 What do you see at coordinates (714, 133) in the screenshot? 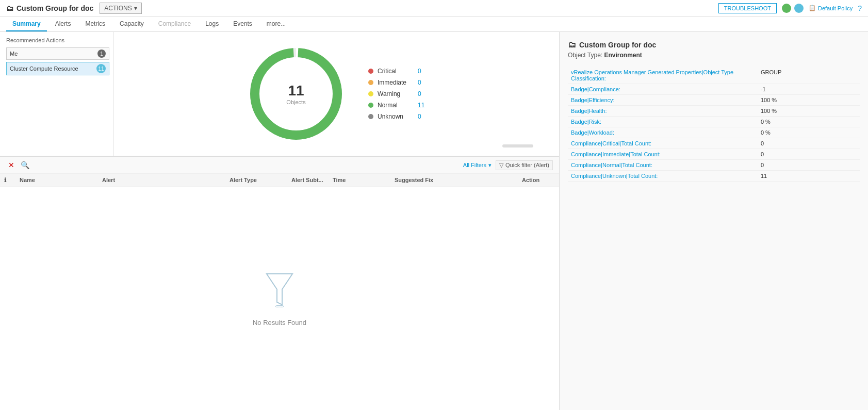
I see `table-row: Badge|Workload: 0 %` at bounding box center [714, 133].